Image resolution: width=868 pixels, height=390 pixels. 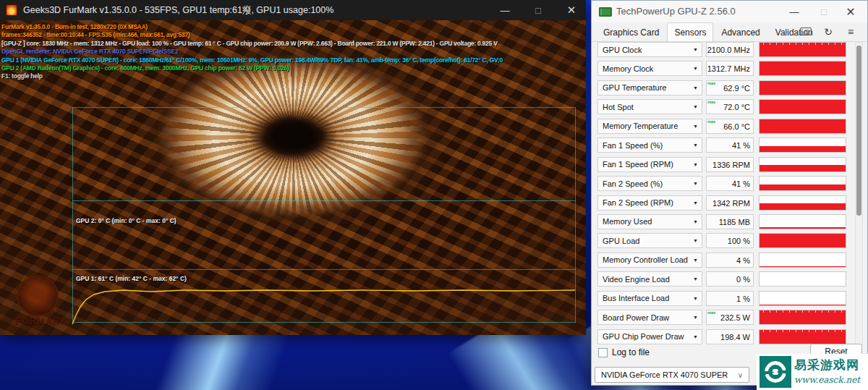 I want to click on sensor-label: GPU Clock, so click(x=648, y=50).